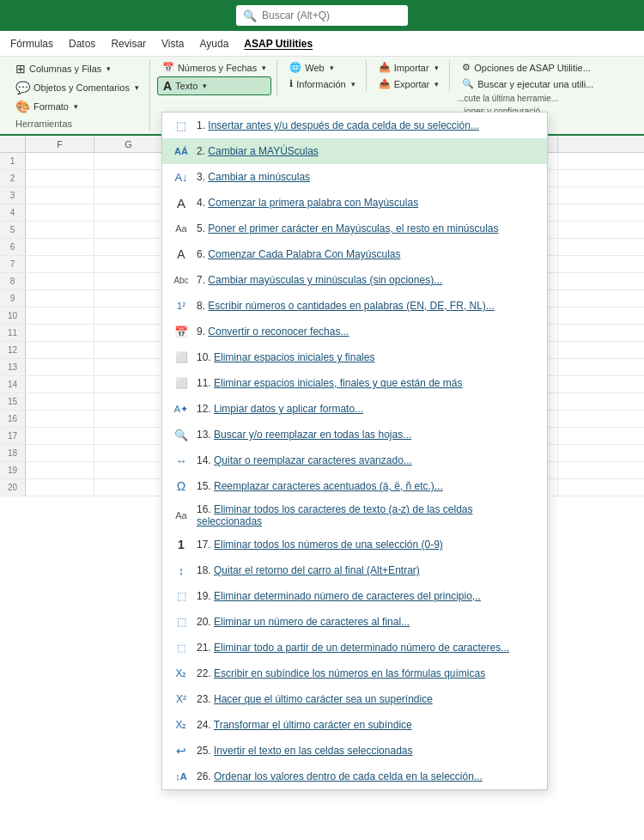 The height and width of the screenshot is (840, 644). Describe the element at coordinates (353, 648) in the screenshot. I see `dropdown-item-text: 21. Eliminar todo a partir de un determi…` at that location.